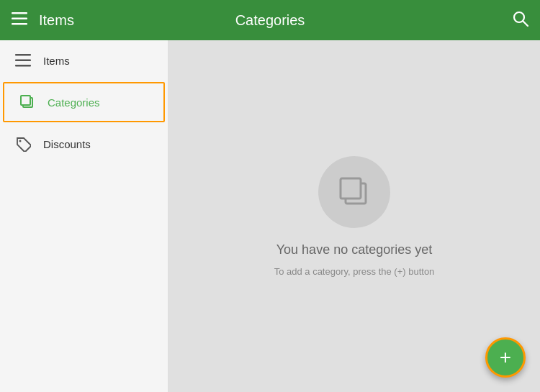 Image resolution: width=540 pixels, height=392 pixels. Describe the element at coordinates (19, 20) in the screenshot. I see `menu-icon` at that location.